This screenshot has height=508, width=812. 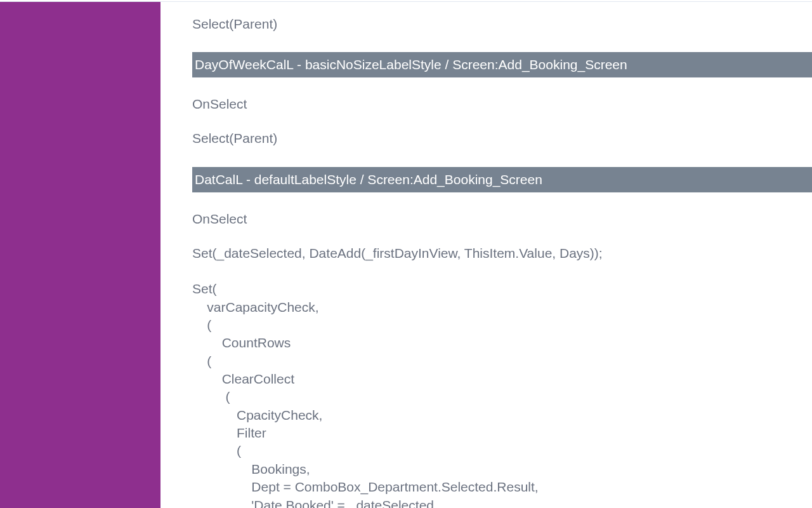 What do you see at coordinates (406, 1) in the screenshot?
I see `top-border` at bounding box center [406, 1].